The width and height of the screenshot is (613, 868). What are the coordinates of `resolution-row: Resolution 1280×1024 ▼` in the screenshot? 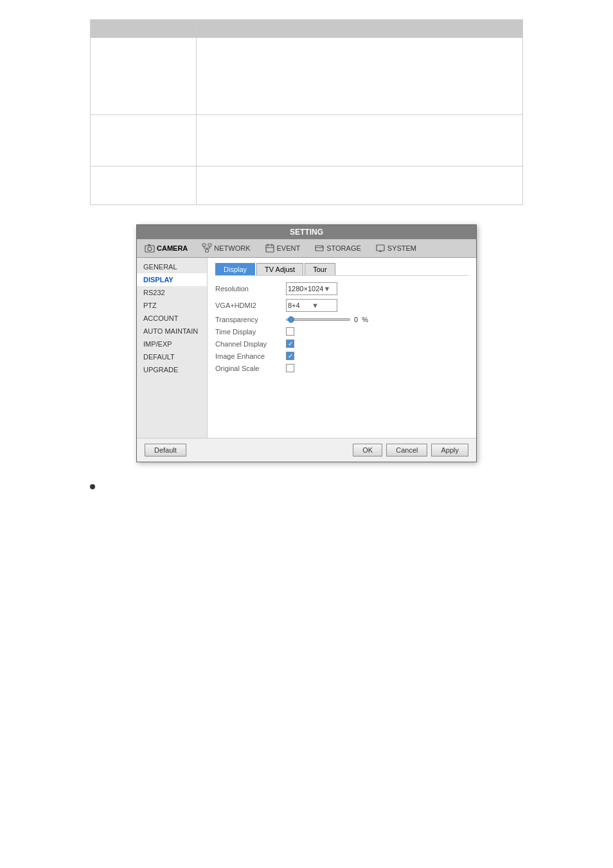 It's located at (342, 289).